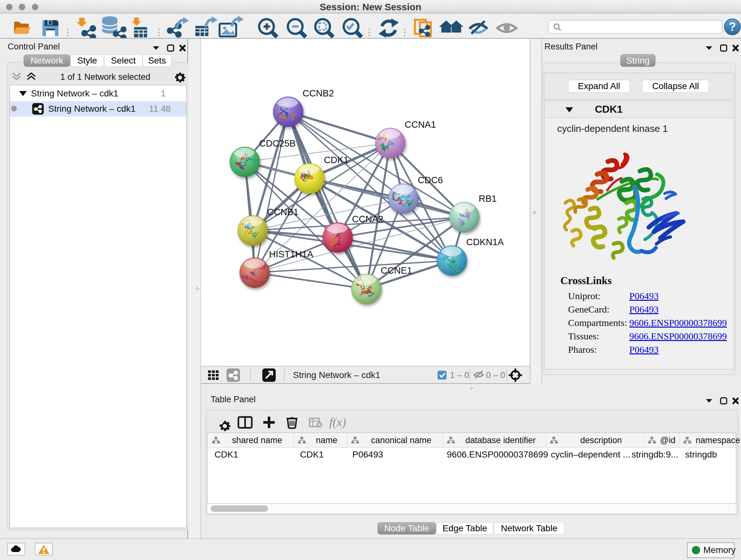 Image resolution: width=741 pixels, height=560 pixels. Describe the element at coordinates (318, 93) in the screenshot. I see `svg-text: CCNB2` at that location.